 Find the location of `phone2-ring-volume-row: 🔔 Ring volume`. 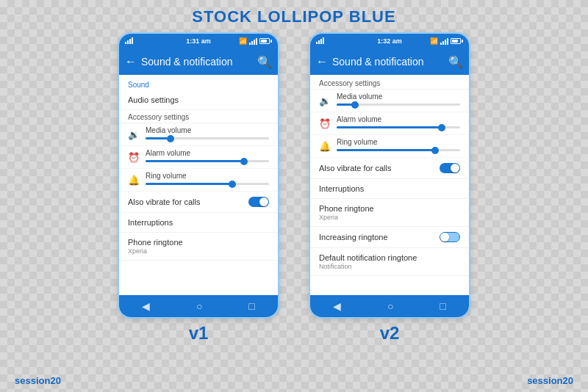

phone2-ring-volume-row: 🔔 Ring volume is located at coordinates (390, 147).